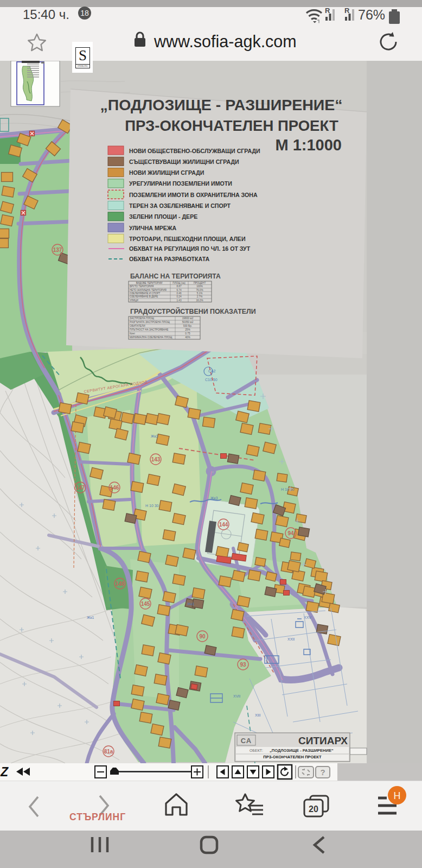 The height and width of the screenshot is (868, 422). What do you see at coordinates (153, 228) in the screenshot?
I see `svg-text: УЛИЧНА МРЕЖА` at bounding box center [153, 228].